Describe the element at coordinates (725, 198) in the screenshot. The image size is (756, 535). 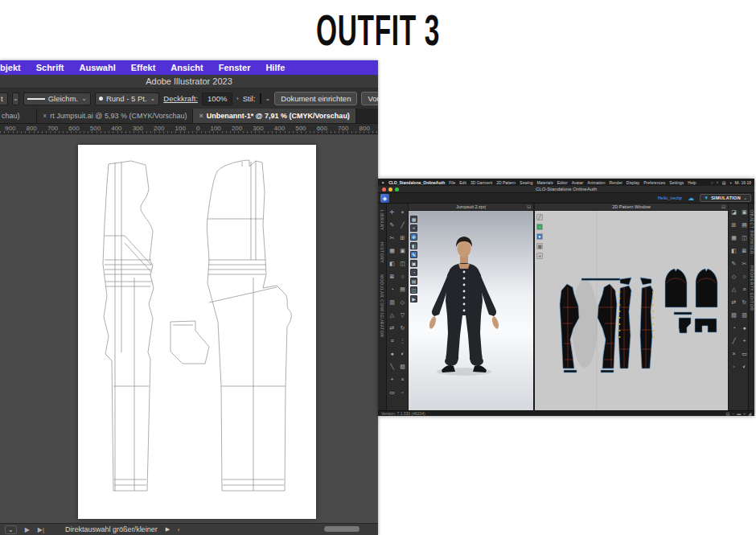
I see `simulation-button: ▼ SIMULATION ⌄` at that location.